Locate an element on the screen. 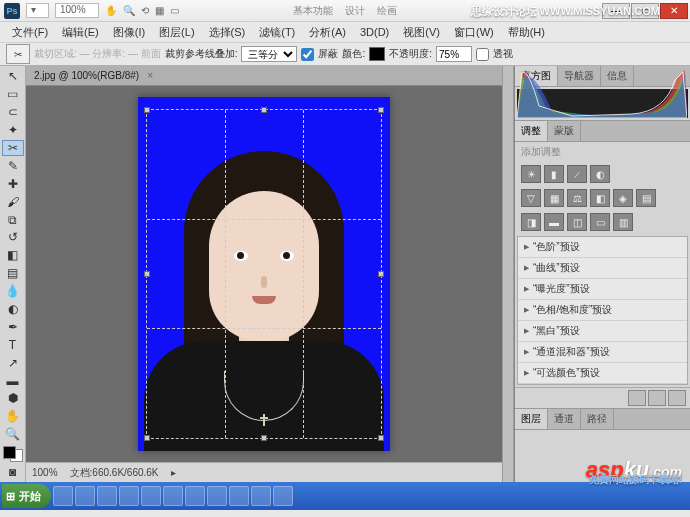 Image resolution: width=690 pixels, height=517 pixels. marquee-tool: ▭ is located at coordinates (13, 94).